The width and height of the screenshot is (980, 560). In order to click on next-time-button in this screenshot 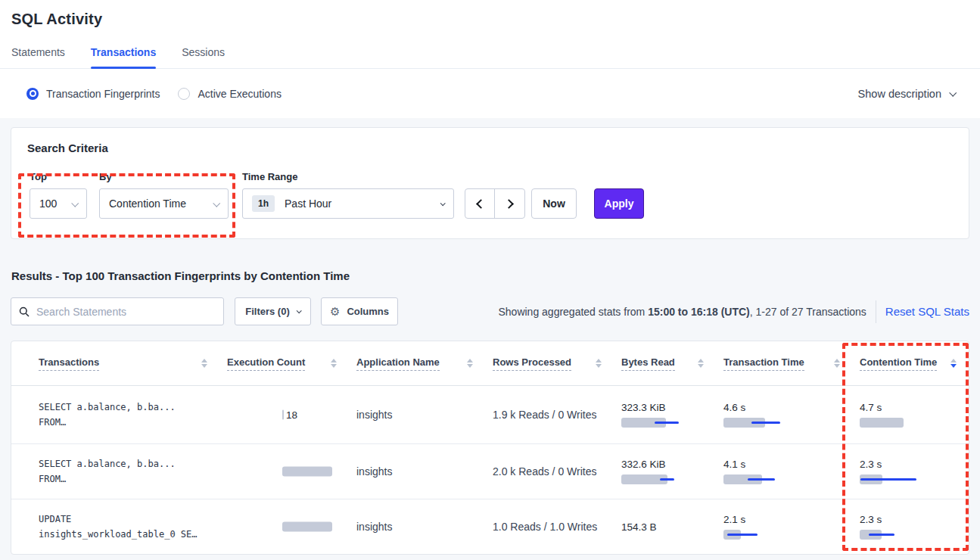, I will do `click(510, 204)`.